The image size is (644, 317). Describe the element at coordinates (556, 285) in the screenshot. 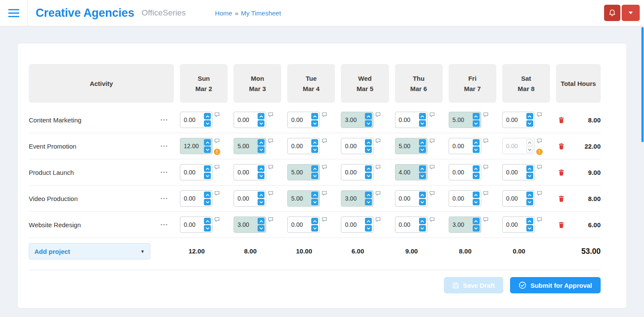

I see `submit-for-approval-button: Submit for Approval` at that location.